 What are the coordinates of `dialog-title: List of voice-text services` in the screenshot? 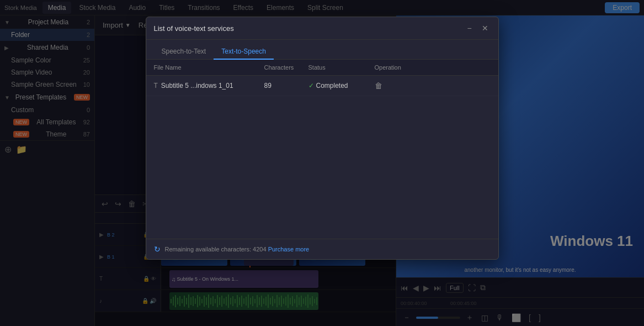 It's located at (194, 29).